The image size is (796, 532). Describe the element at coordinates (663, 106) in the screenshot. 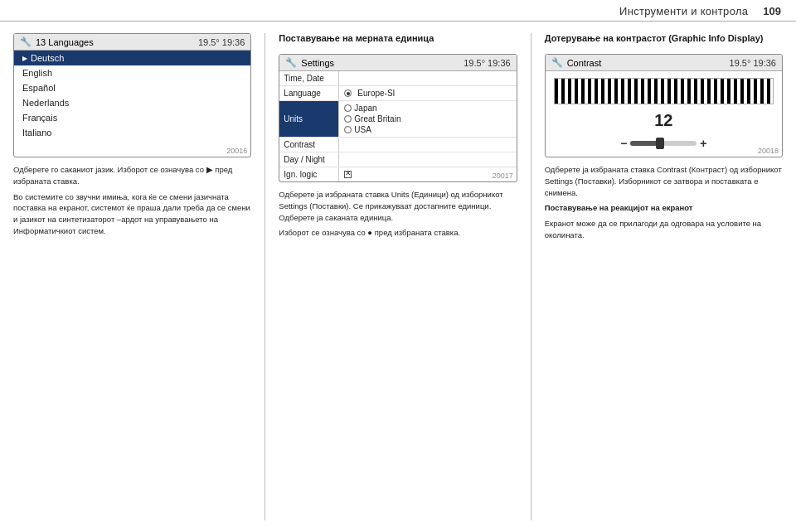

I see `contrast-screen: 🔧 Contrast 19.5° 19:36 12 − + 20018` at that location.